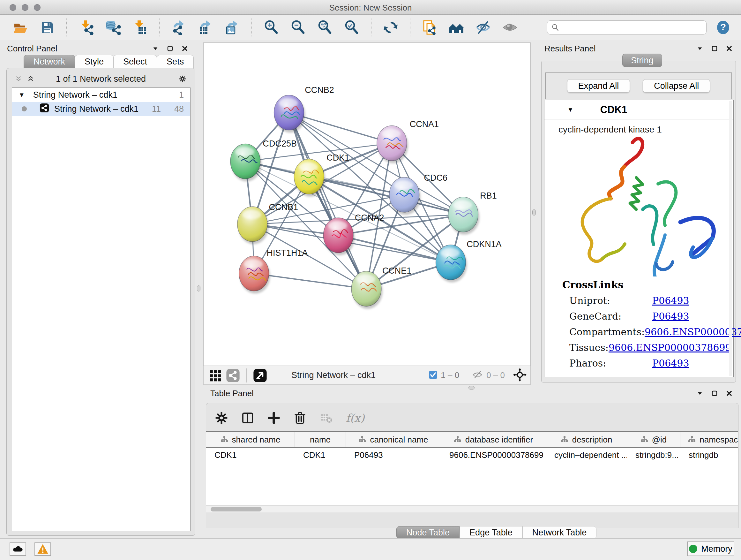 The height and width of the screenshot is (560, 741). What do you see at coordinates (381, 288) in the screenshot?
I see `node-CCNE1: CCNE1` at bounding box center [381, 288].